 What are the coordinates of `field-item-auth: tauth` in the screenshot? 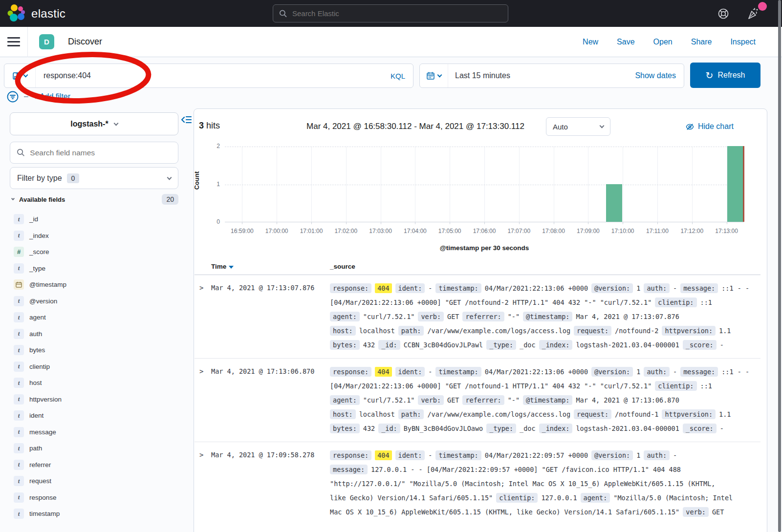 It's located at (94, 334).